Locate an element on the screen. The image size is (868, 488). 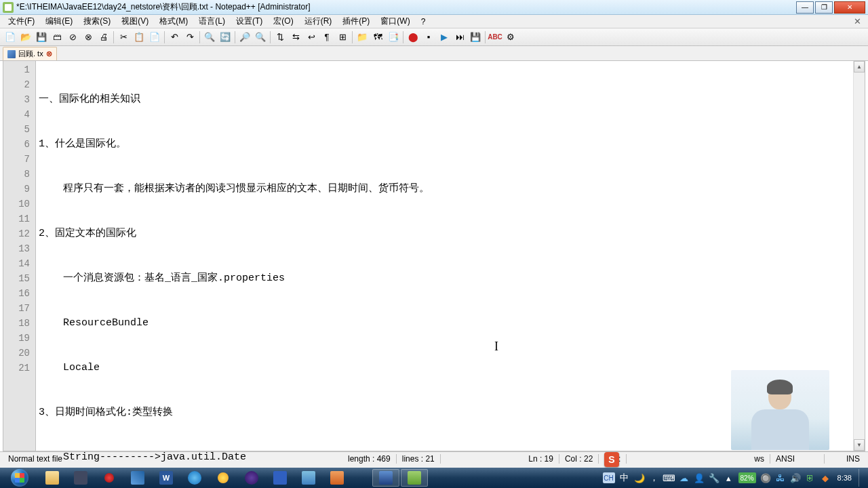
close-file-icon: ⊘ is located at coordinates (73, 37).